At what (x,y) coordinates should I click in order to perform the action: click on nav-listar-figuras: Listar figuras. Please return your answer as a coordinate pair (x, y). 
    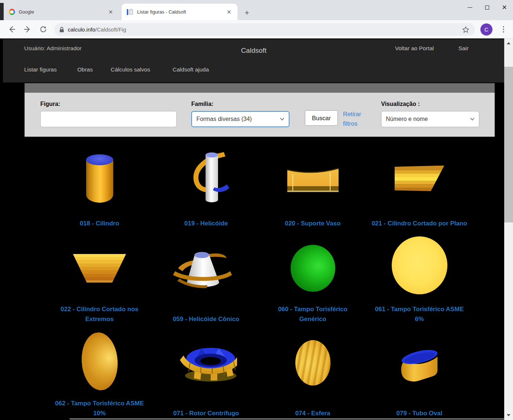
    Looking at the image, I should click on (40, 70).